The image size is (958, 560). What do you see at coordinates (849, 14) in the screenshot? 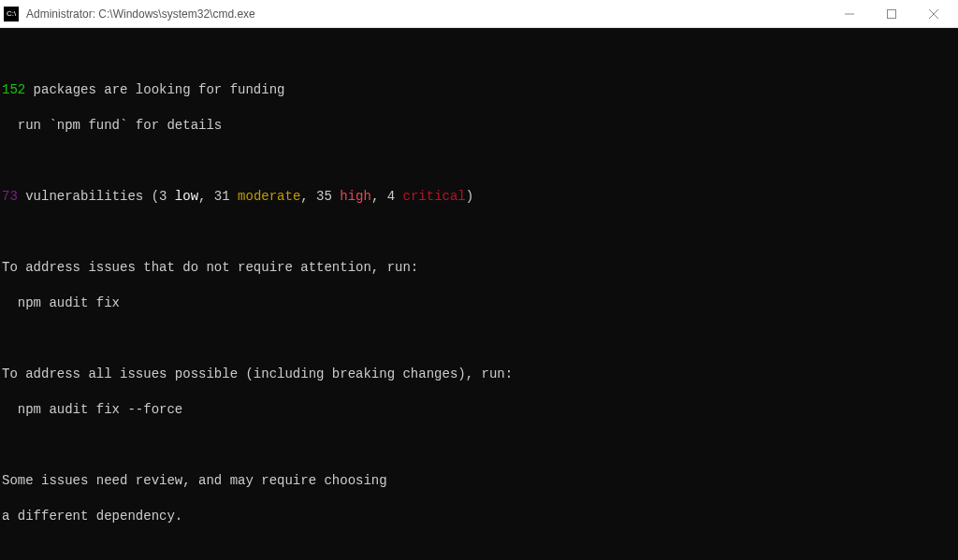
I see `minimize-button` at bounding box center [849, 14].